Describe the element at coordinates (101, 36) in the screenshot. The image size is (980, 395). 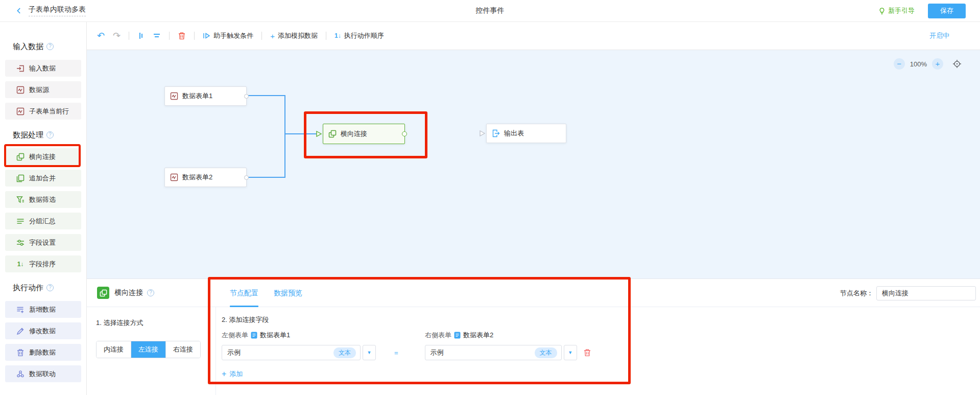
I see `undo-icon: ↶` at that location.